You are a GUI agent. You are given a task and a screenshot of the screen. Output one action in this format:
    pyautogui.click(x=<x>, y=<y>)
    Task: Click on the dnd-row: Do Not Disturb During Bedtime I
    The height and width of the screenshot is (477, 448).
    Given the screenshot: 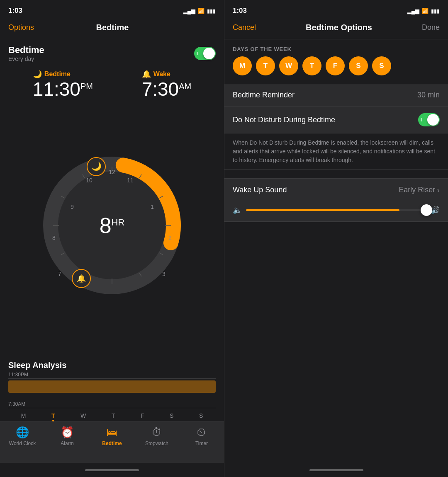 What is the action you would take?
    pyautogui.click(x=336, y=120)
    